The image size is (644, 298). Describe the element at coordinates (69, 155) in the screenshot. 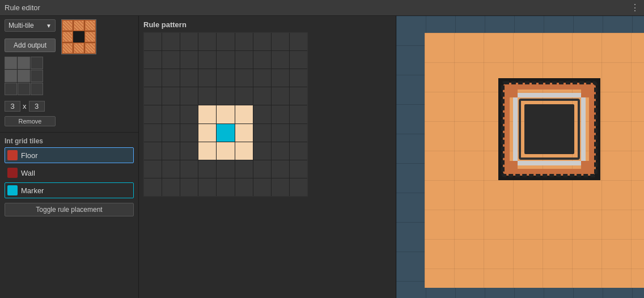

I see `tile-item-floor: Floor` at that location.